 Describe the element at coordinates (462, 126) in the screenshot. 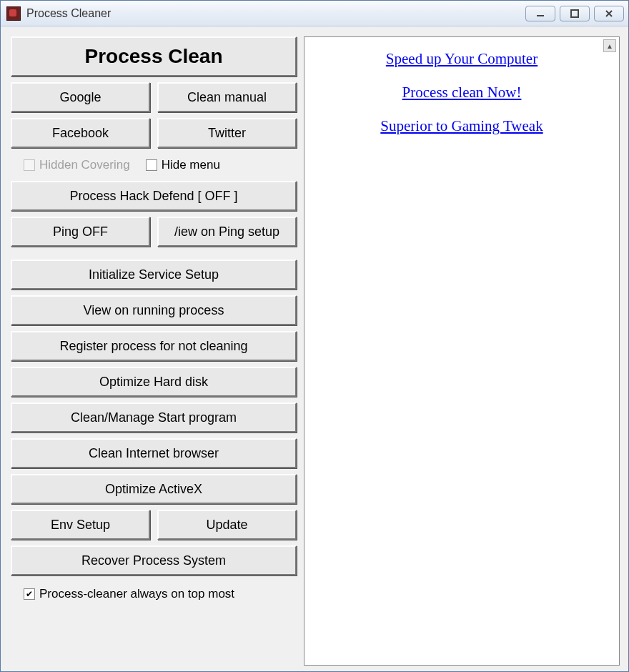

I see `gaming-tweak-link: Superior to Gaming Tweak` at that location.